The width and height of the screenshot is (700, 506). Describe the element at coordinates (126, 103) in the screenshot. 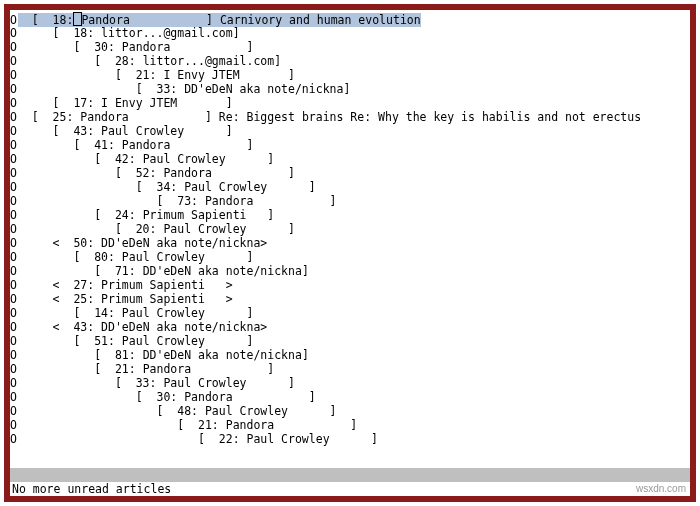

I see `row-body: [ 17: I Envy JTEM ]` at that location.